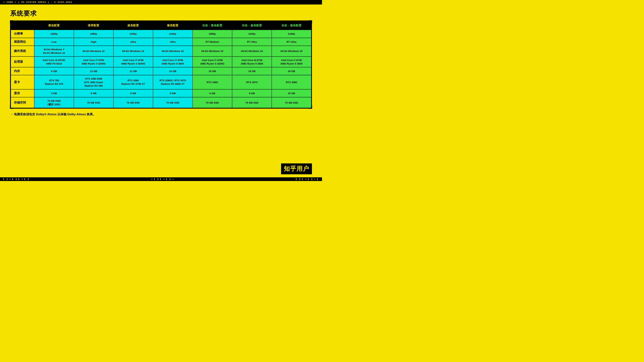 The height and width of the screenshot is (362, 644). I want to click on bottom-seg-3: ▌ ▐ ▌ ◀ ▌ ▐ ◀ ▌, so click(308, 179).